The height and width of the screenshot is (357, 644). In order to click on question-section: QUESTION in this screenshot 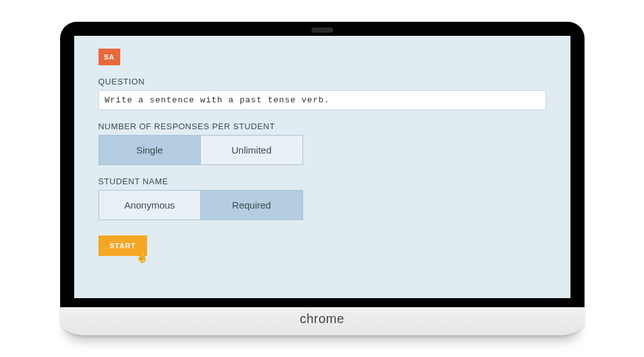, I will do `click(322, 93)`.